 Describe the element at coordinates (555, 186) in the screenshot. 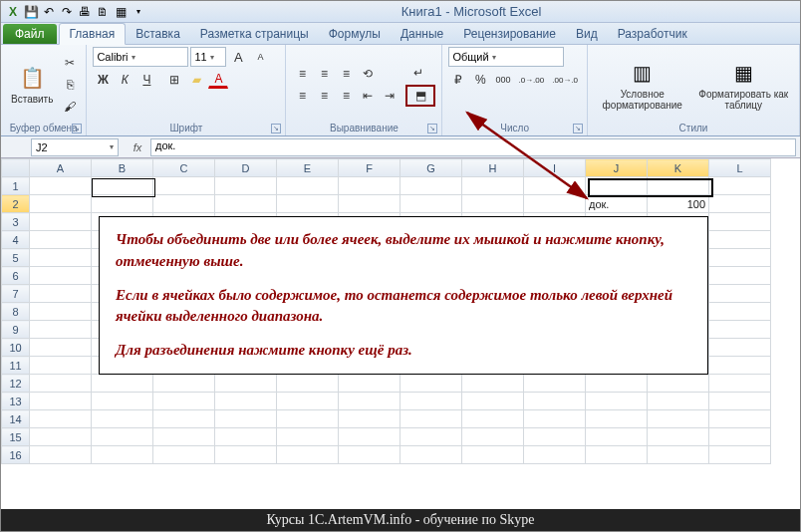

I see `cell-I1` at that location.